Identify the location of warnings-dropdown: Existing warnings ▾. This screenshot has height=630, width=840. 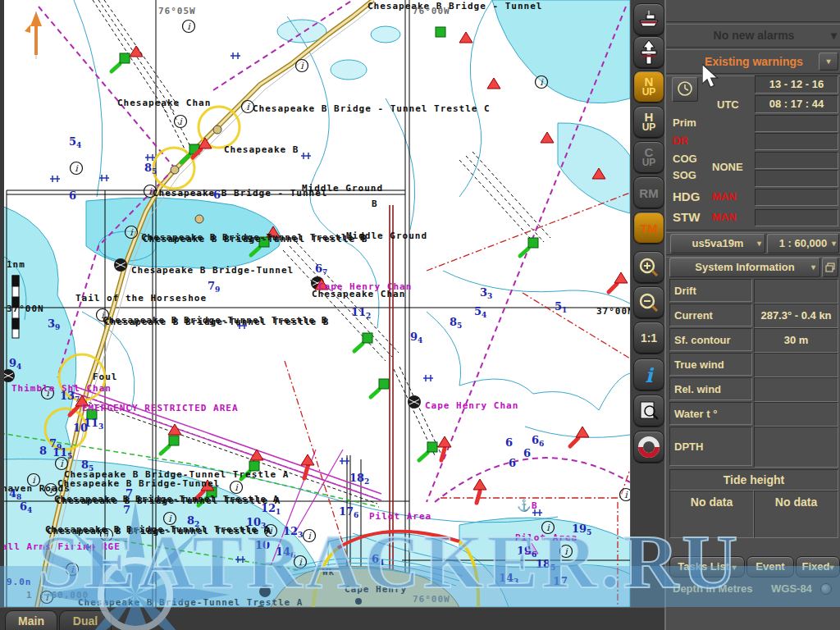
(753, 62).